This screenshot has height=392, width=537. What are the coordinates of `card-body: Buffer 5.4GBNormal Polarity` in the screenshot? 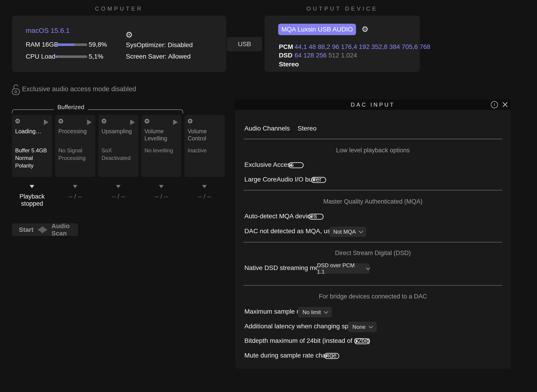 It's located at (32, 158).